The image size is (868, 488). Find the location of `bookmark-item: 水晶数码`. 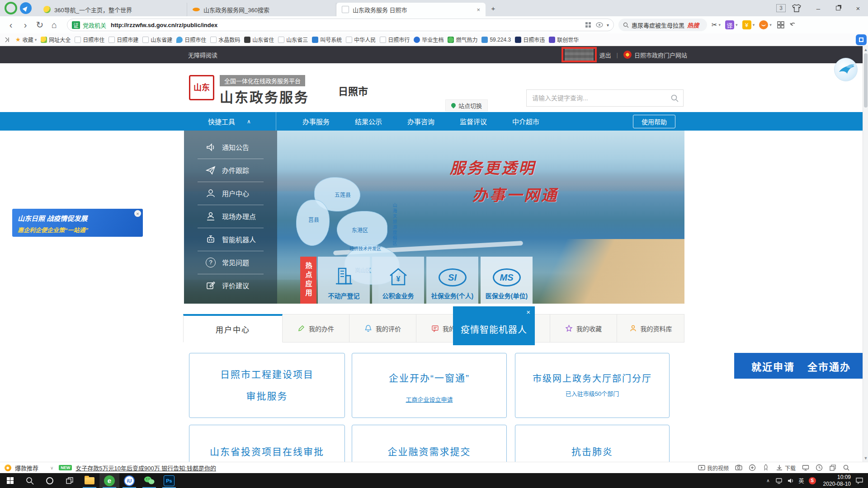

bookmark-item: 水晶数码 is located at coordinates (225, 40).